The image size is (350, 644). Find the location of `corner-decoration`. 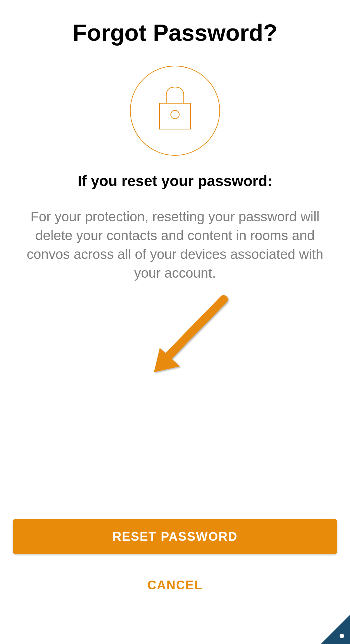

corner-decoration is located at coordinates (335, 629).